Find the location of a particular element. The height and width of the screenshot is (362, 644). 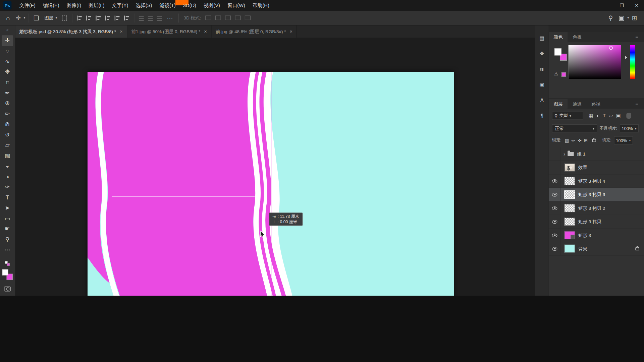

document-tab: 前1.jpg @ 50% (图层 0, RGB/8#) * × is located at coordinates (169, 32).